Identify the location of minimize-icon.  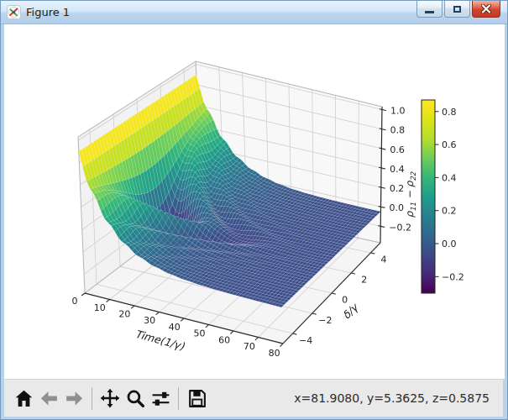
(430, 12).